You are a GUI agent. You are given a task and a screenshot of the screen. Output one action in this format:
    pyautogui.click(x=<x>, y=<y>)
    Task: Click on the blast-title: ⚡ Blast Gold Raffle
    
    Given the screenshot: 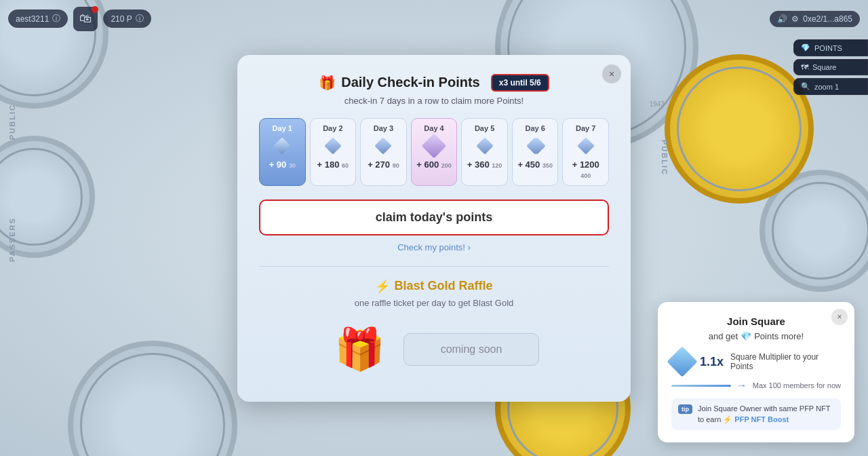 What is the action you would take?
    pyautogui.click(x=434, y=286)
    